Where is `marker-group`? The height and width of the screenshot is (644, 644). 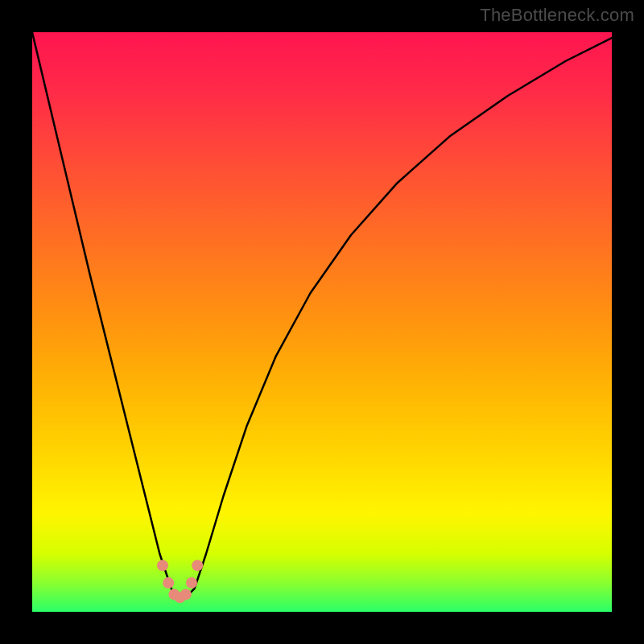 marker-group is located at coordinates (180, 581).